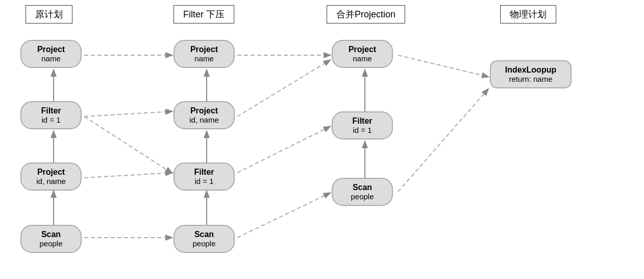 Image resolution: width=644 pixels, height=279 pixels. What do you see at coordinates (51, 177) in the screenshot?
I see `col1-node3: Project id, name` at bounding box center [51, 177].